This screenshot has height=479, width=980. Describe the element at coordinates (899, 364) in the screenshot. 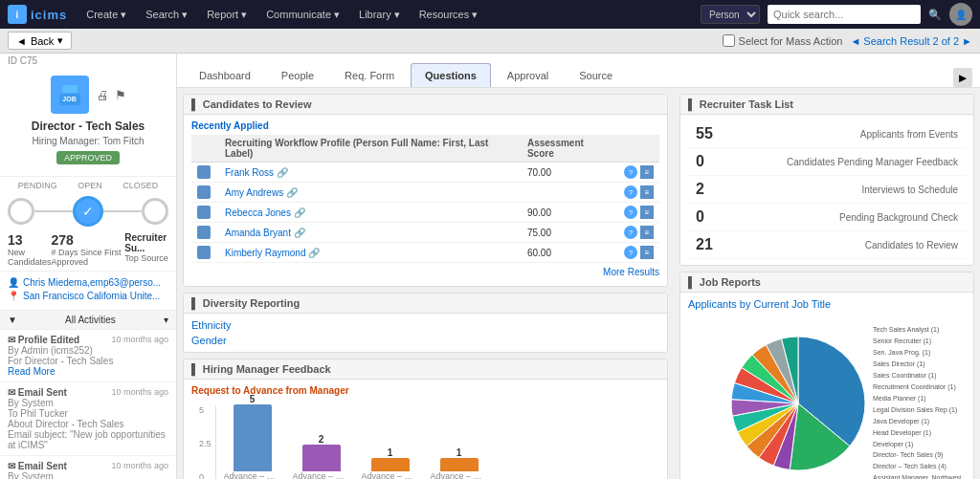

I see `pie-legend-3: Sales Director (1)` at that location.